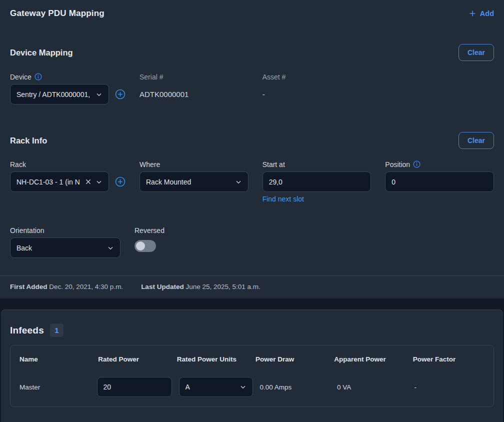  Describe the element at coordinates (54, 94) in the screenshot. I see `device-select-value: Sentry / ADTK0000001,` at that location.